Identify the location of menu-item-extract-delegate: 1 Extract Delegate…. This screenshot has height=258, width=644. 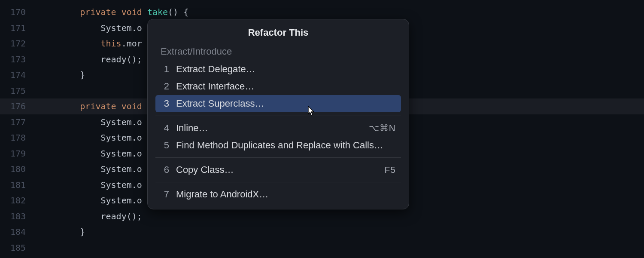
(278, 69).